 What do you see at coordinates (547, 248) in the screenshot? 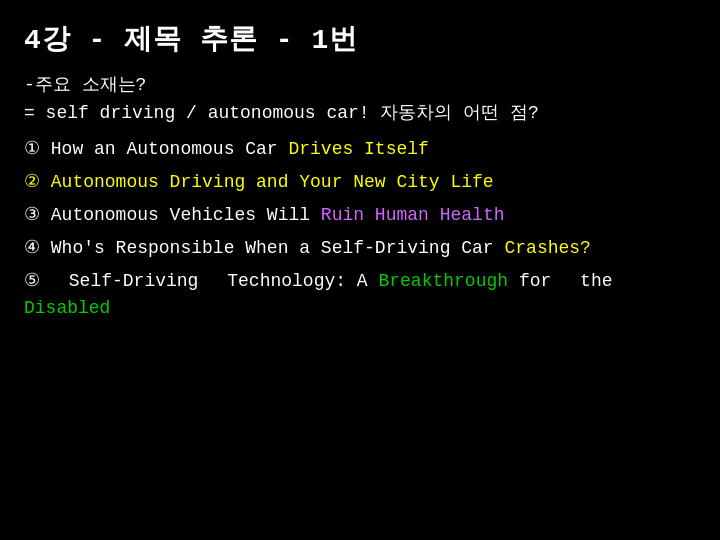
I see `item4-colored: Crashes?` at bounding box center [547, 248].